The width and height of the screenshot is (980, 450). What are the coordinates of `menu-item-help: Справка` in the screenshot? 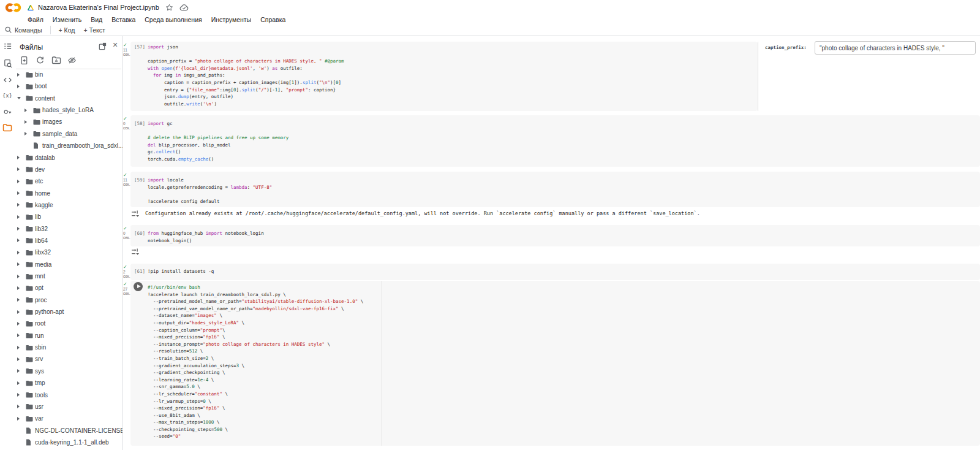 It's located at (273, 20).